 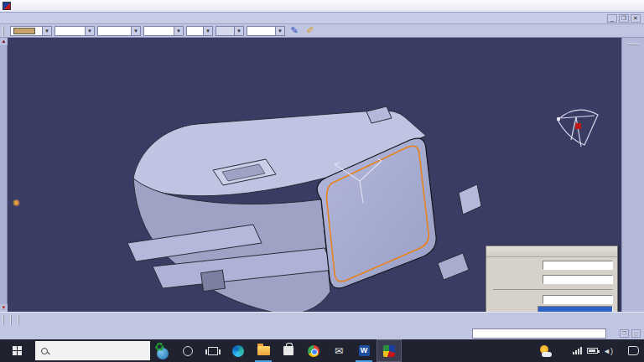 What do you see at coordinates (24, 31) in the screenshot?
I see `color-swatch` at bounding box center [24, 31].